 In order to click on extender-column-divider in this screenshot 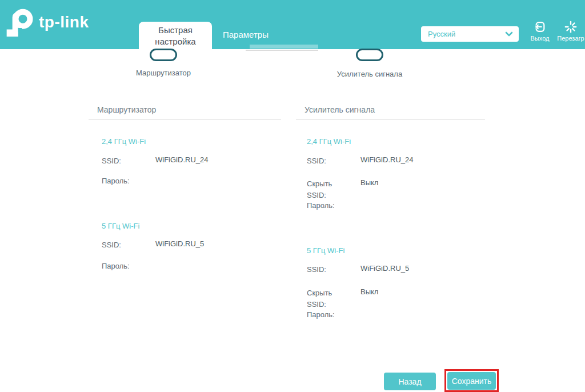, I will do `click(391, 120)`.